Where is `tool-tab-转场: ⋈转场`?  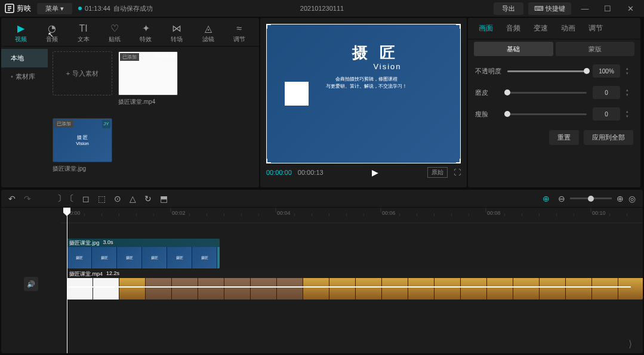
tool-tab-转场: ⋈转场 is located at coordinates (177, 33).